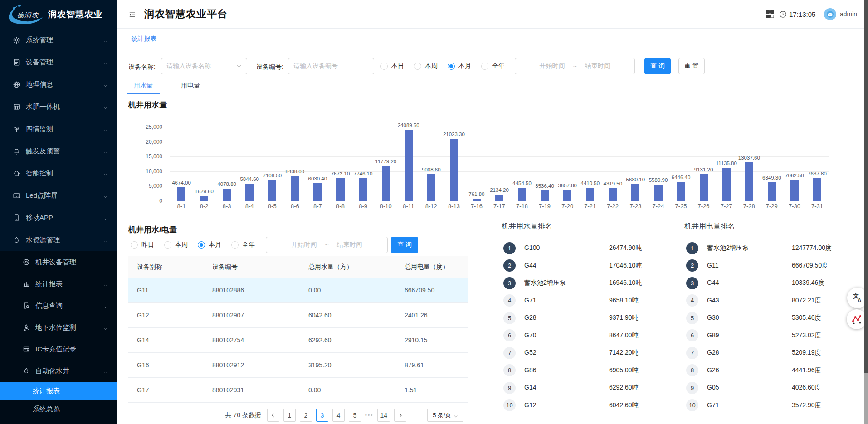 This screenshot has height=424, width=868. Describe the element at coordinates (146, 127) in the screenshot. I see `y-tick-label: 25,000` at that location.